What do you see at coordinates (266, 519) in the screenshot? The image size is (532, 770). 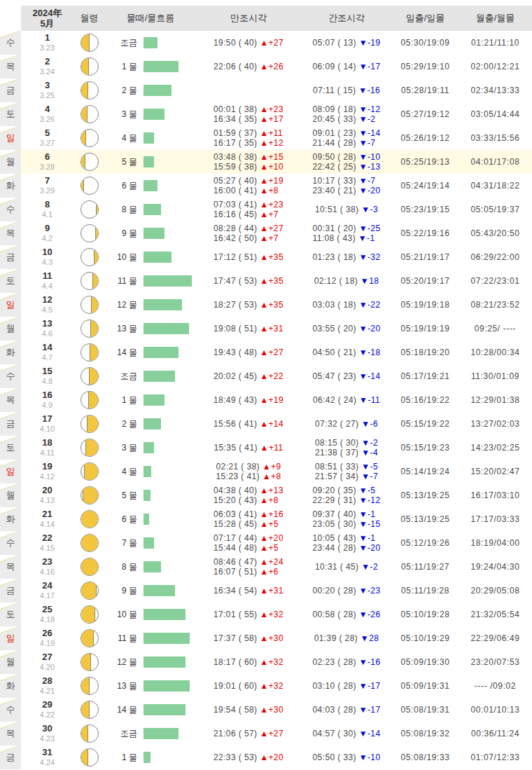 I see `table-row: 화 21 4.14 6 물 06:03 ( 41) ▲+1615:28 ( 45…` at bounding box center [266, 519].